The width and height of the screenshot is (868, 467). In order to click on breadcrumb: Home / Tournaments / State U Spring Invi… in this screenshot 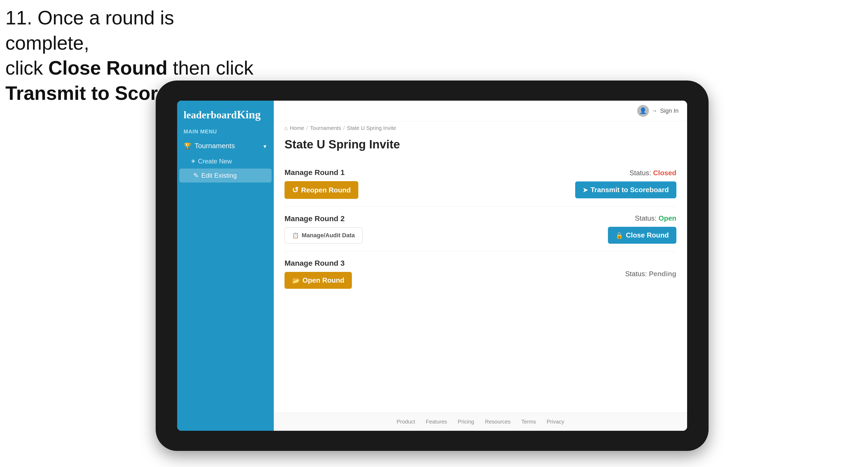, I will do `click(480, 128)`.